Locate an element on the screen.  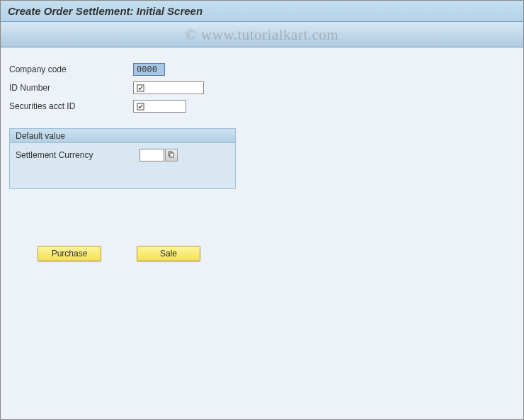
group-body: Settlement Currency is located at coordinates (123, 155).